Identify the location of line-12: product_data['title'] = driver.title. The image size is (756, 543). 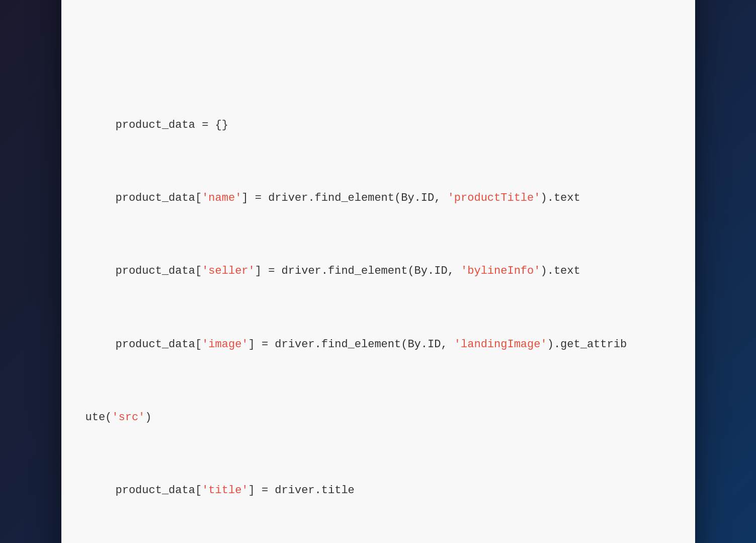
(378, 491).